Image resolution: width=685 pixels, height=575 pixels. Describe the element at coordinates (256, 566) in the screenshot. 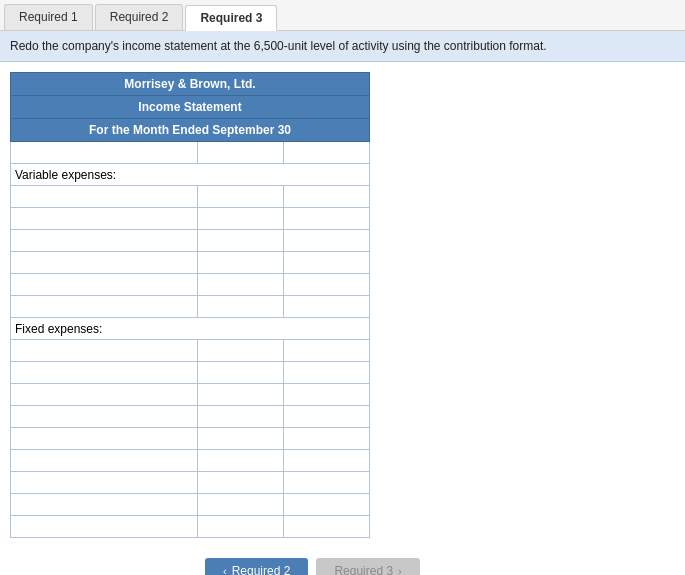

I see `prev-button: ‹ Required 2` at that location.